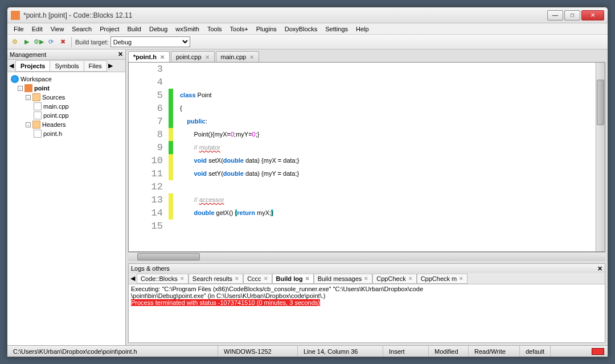 The image size is (615, 364). Describe the element at coordinates (555, 15) in the screenshot. I see `minimize-button: —` at that location.